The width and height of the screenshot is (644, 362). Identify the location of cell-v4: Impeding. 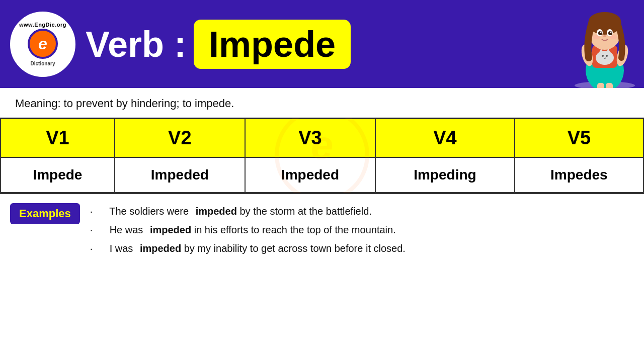
(445, 175).